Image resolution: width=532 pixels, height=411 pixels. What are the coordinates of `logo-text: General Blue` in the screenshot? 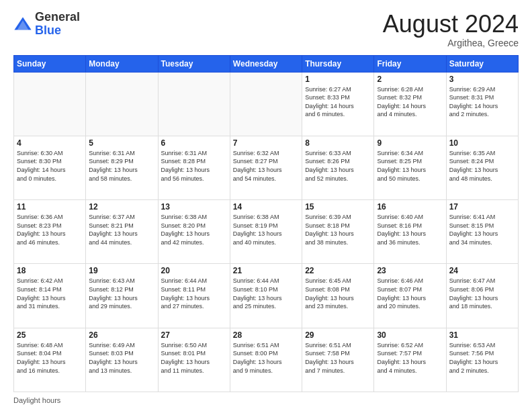 It's located at (58, 24).